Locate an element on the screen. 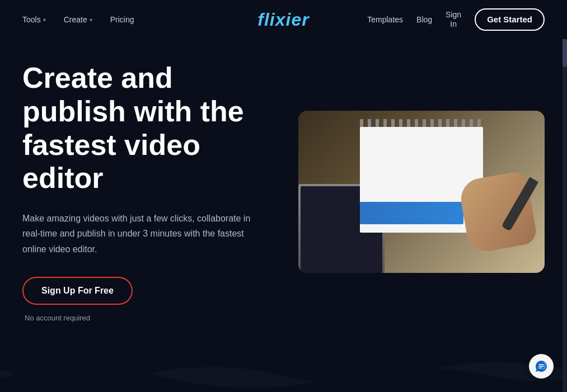 This screenshot has width=567, height=392. nav-item-templates: Templates is located at coordinates (385, 20).